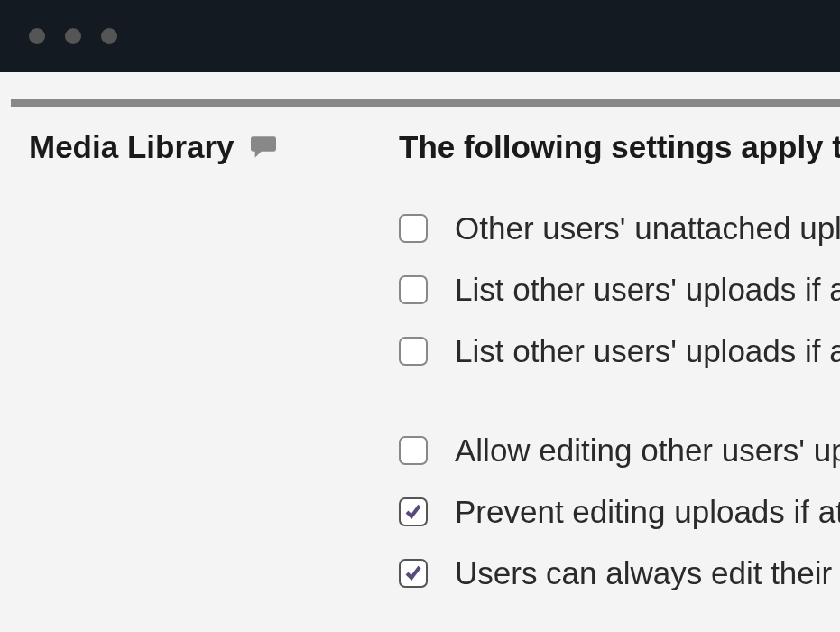 Image resolution: width=840 pixels, height=632 pixels. I want to click on traffic-light-maximize, so click(109, 36).